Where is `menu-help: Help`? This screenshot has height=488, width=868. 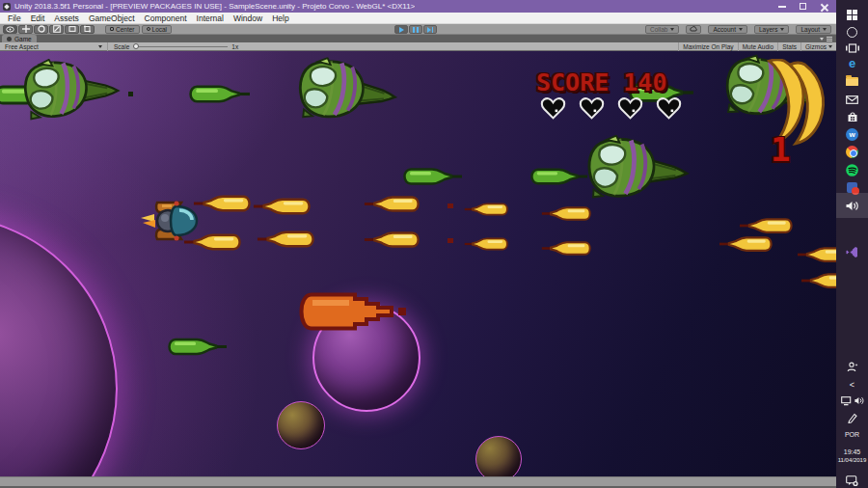 menu-help: Help is located at coordinates (280, 18).